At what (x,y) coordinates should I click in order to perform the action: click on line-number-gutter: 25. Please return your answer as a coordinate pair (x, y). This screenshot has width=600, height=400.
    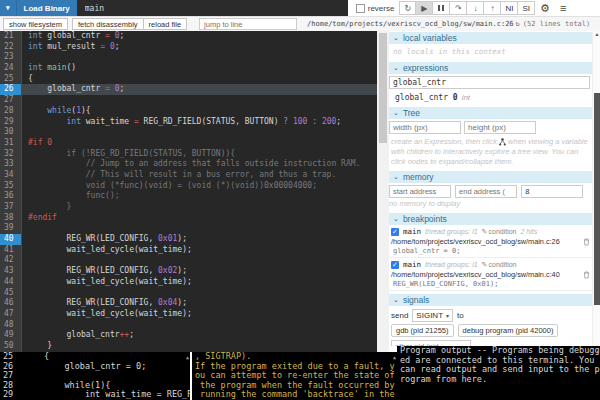
    Looking at the image, I should click on (11, 80).